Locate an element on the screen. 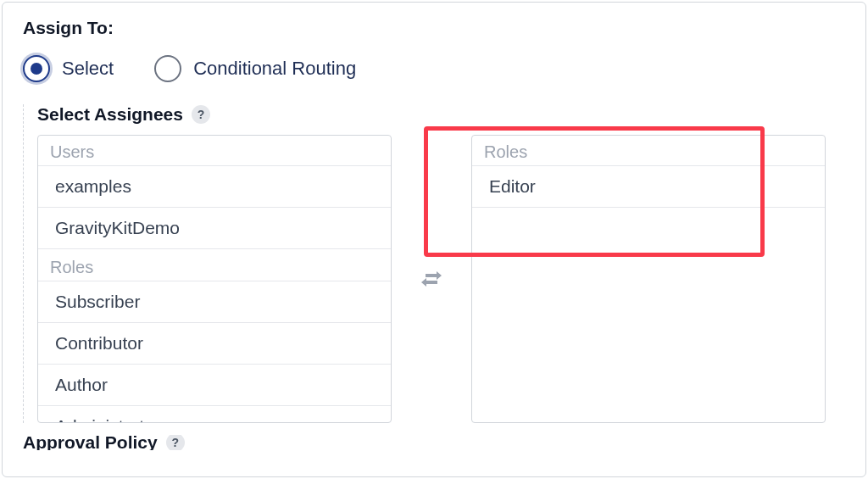 The height and width of the screenshot is (479, 868). approval-policy-header: Approval Policy ? is located at coordinates (434, 443).